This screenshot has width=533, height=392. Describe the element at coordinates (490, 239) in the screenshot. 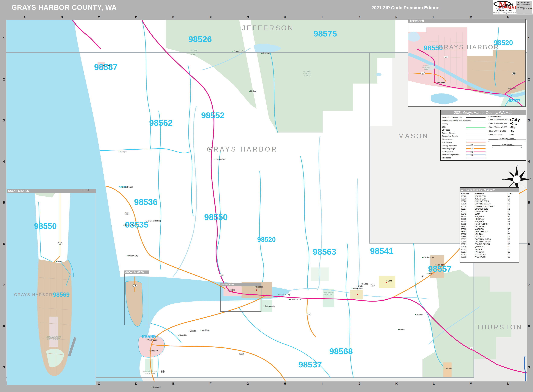

I see `zip-index-row: 98569OCEAN SHORESB7` at that location.